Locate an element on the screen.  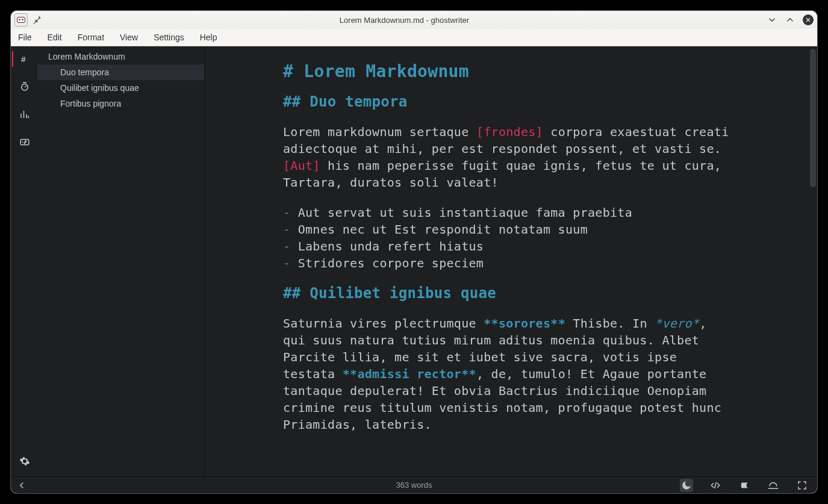
statusbar: 363 words is located at coordinates (414, 485).